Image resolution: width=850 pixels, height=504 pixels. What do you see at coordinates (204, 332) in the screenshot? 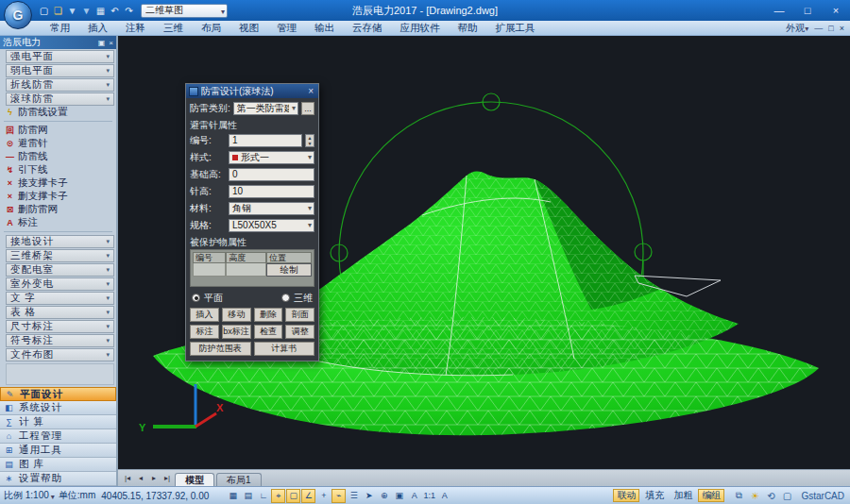
I see `dialog-button: 标注` at bounding box center [204, 332].